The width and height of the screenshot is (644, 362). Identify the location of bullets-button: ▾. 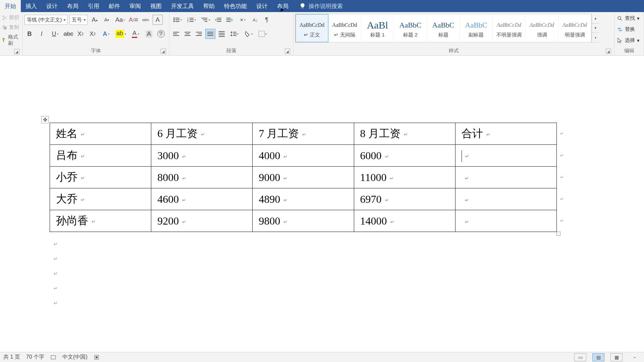
(177, 20).